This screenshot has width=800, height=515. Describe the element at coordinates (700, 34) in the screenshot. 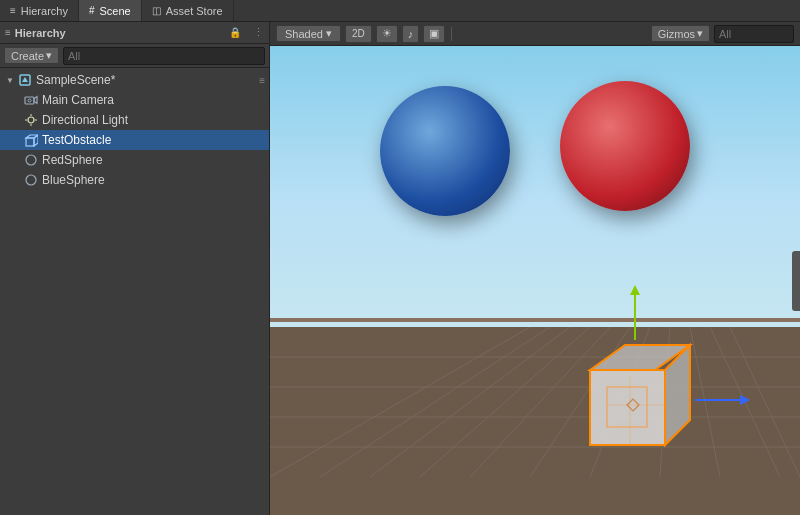

I see `gizmos-dropdown-icon: ▾` at that location.